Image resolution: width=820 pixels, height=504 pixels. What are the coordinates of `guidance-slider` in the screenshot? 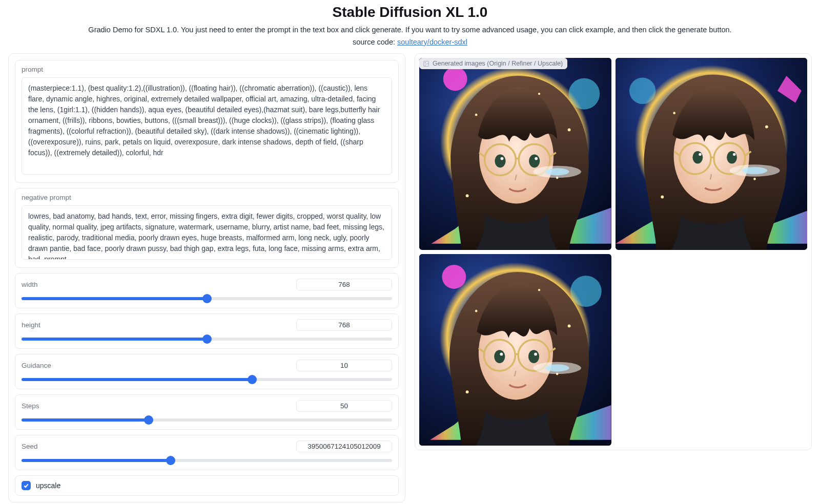 It's located at (207, 380).